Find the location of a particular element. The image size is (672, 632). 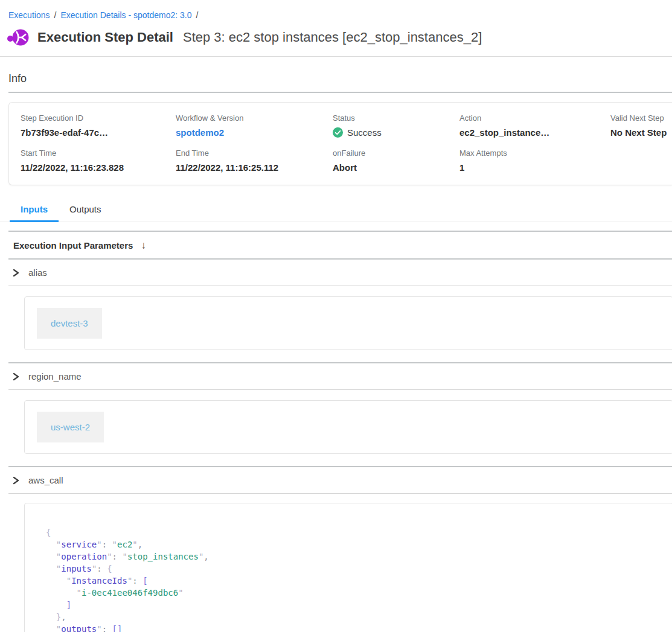

field-label: Action is located at coordinates (535, 118).